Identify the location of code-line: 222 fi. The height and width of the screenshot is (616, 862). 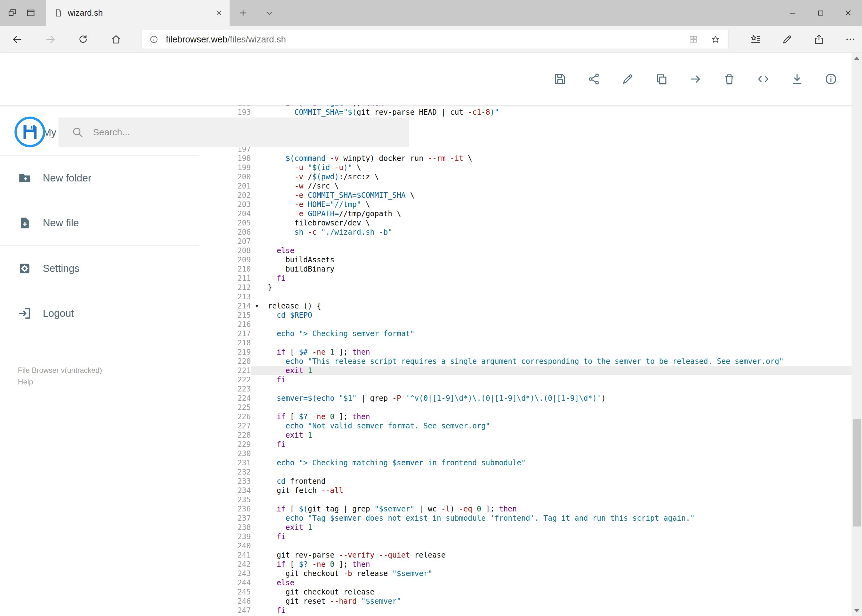
(542, 380).